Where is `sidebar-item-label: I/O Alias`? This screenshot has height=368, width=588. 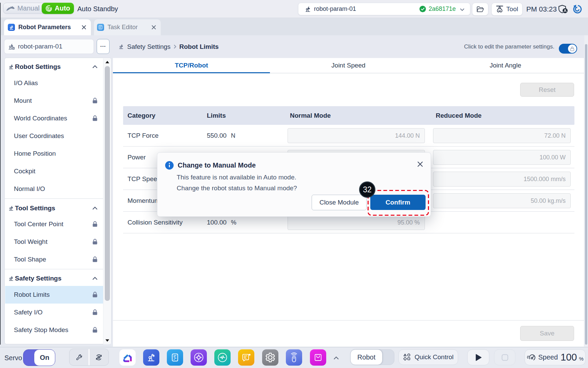
sidebar-item-label: I/O Alias is located at coordinates (26, 83).